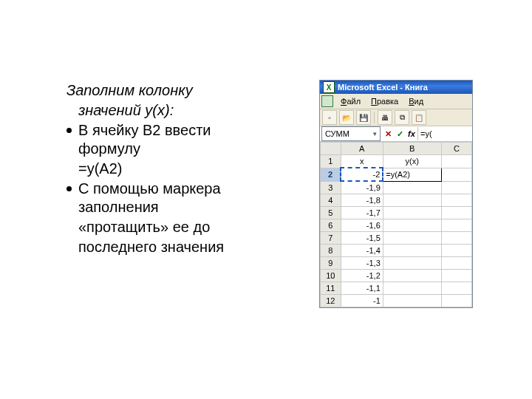  What do you see at coordinates (396, 276) in the screenshot?
I see `table-row: 10 -1,2` at bounding box center [396, 276].